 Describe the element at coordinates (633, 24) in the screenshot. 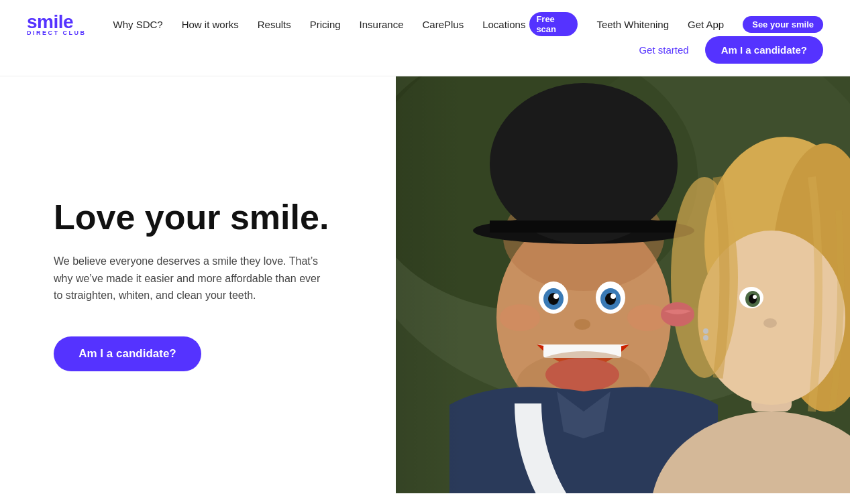

I see `nav-teeth-whitening: Teeth Whitening` at that location.